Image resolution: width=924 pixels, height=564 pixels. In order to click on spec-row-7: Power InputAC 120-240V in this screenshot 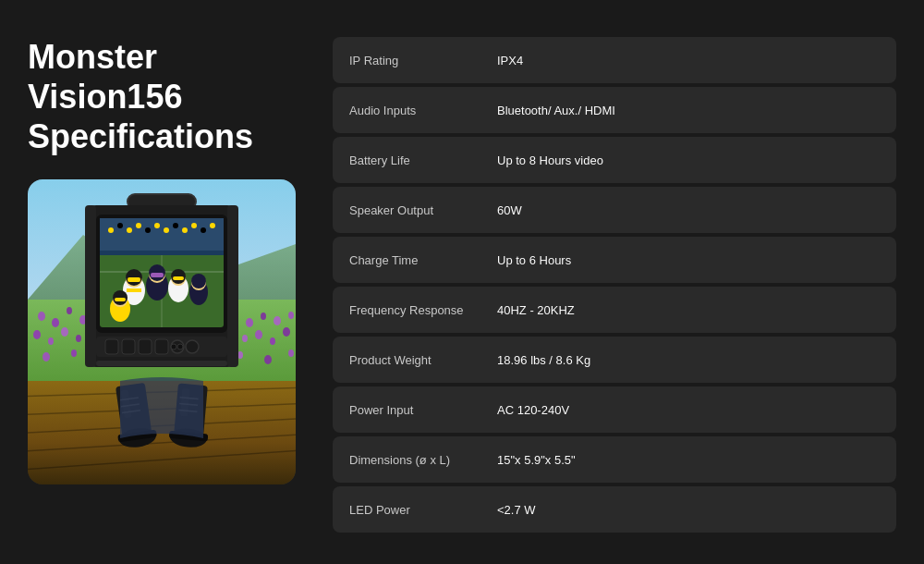, I will do `click(614, 410)`.